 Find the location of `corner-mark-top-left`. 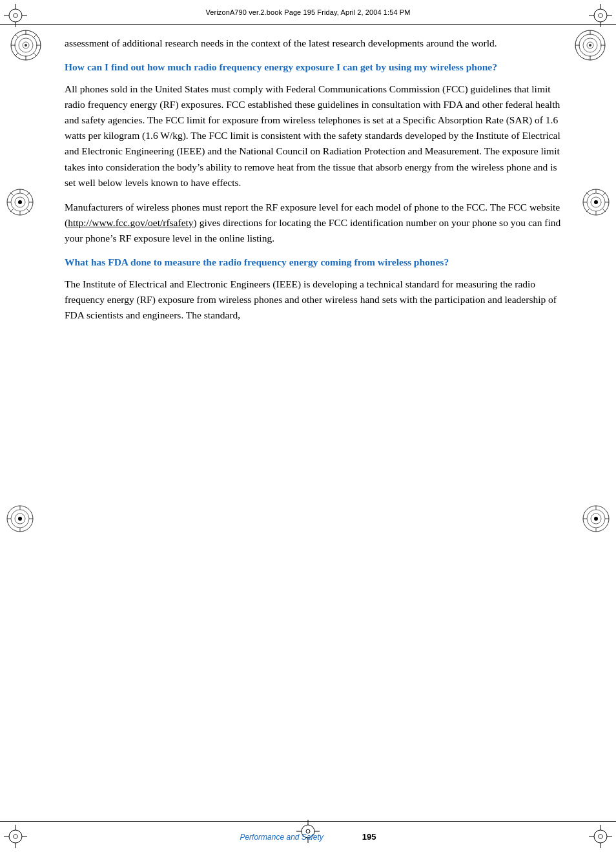

corner-mark-top-left is located at coordinates (15, 16).